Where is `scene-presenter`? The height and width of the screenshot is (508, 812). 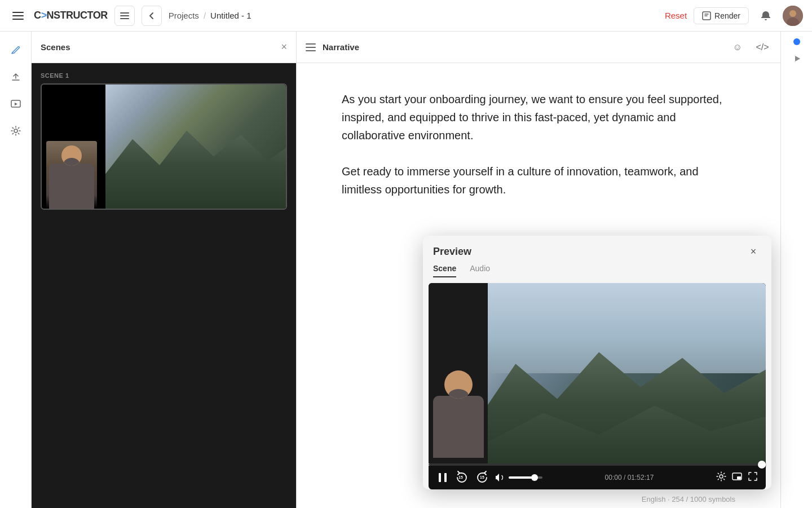
scene-presenter is located at coordinates (72, 175).